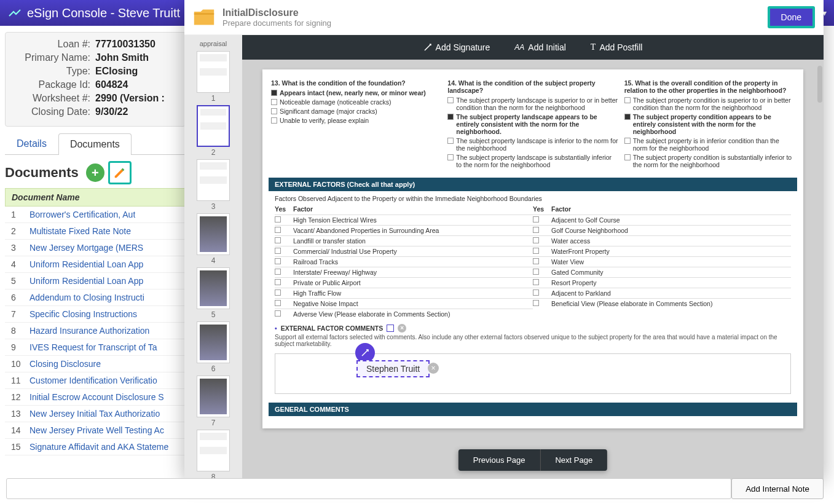 Image resolution: width=834 pixels, height=504 pixels. I want to click on document-link: Hazard Insurance Authorization, so click(90, 331).